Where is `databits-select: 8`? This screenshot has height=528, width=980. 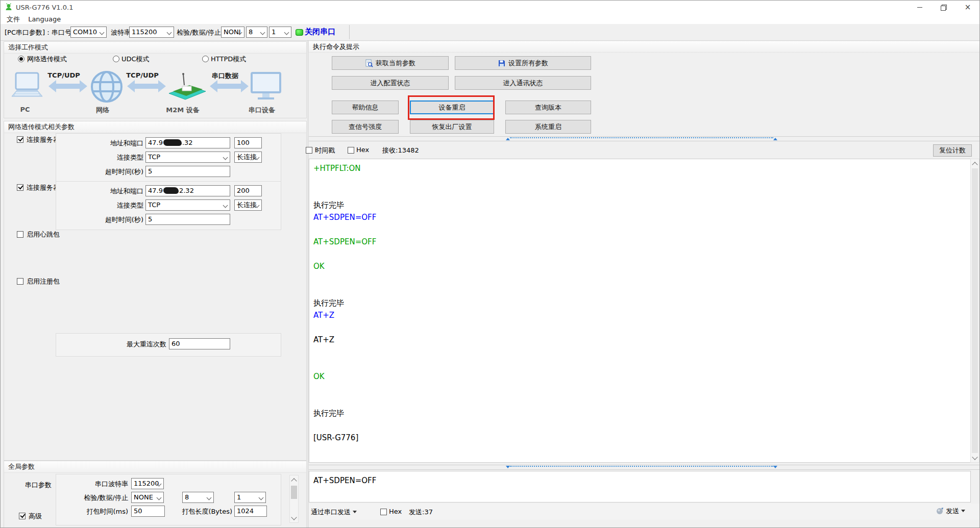
databits-select: 8 is located at coordinates (257, 32).